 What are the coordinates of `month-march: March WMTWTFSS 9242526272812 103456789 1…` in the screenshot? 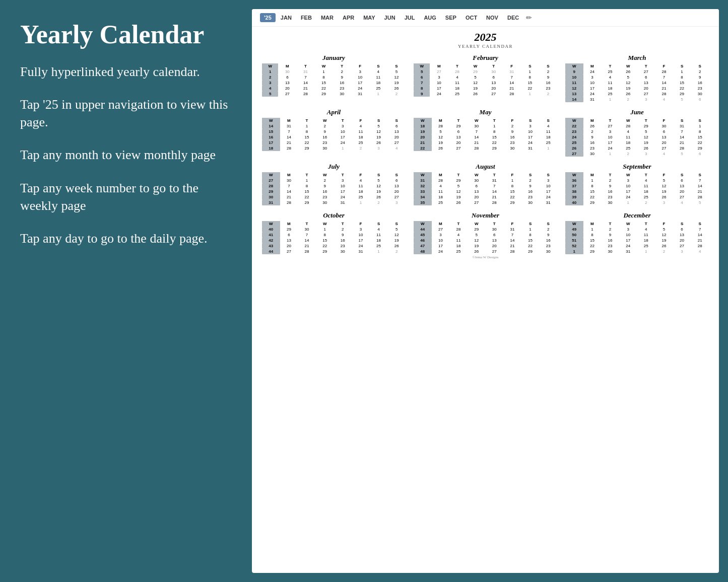 It's located at (637, 78).